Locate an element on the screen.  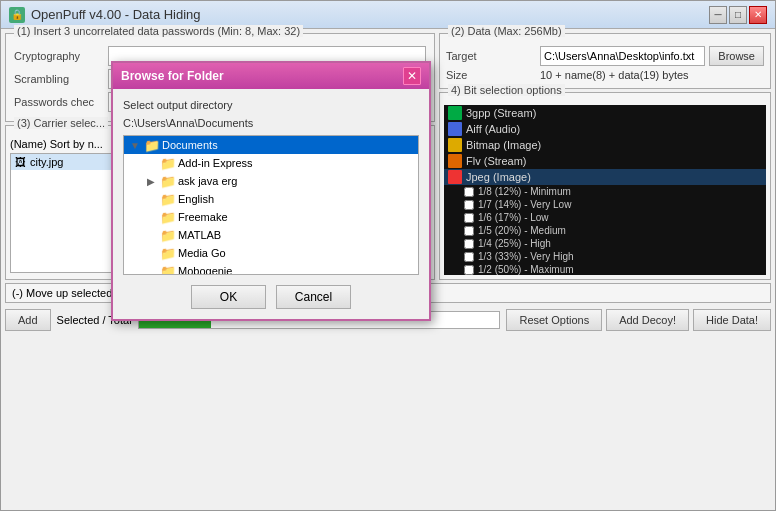
dialog-title: Browse for Folder is located at coordinates (172, 76).